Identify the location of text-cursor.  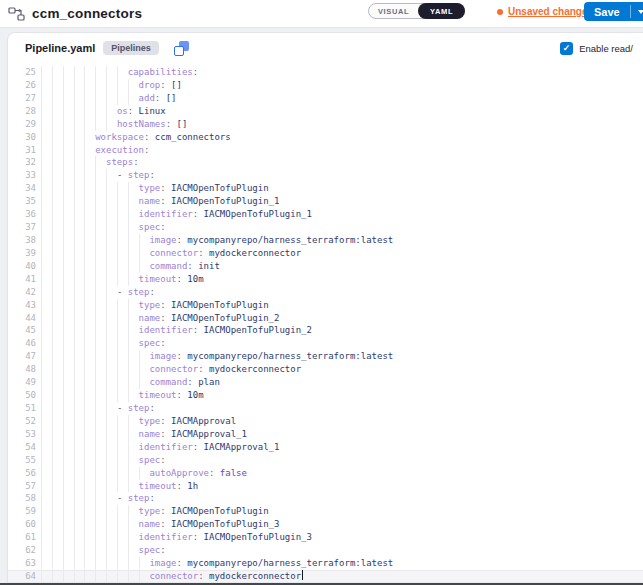
(302, 575).